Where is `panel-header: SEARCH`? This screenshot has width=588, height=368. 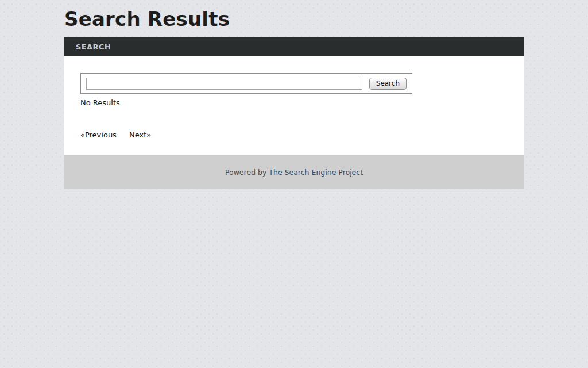
panel-header: SEARCH is located at coordinates (294, 47).